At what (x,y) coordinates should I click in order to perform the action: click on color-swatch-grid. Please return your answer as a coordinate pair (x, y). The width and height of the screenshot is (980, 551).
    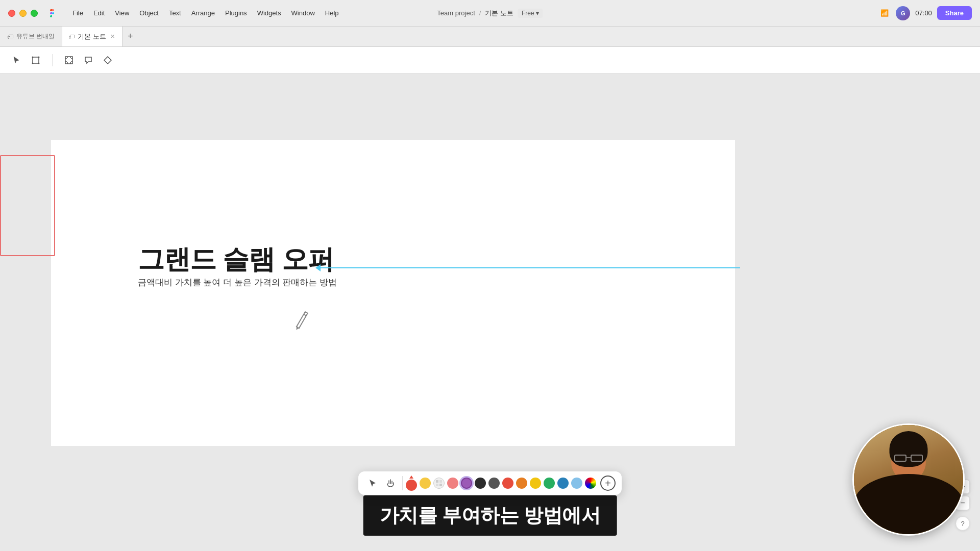
    Looking at the image, I should click on (439, 483).